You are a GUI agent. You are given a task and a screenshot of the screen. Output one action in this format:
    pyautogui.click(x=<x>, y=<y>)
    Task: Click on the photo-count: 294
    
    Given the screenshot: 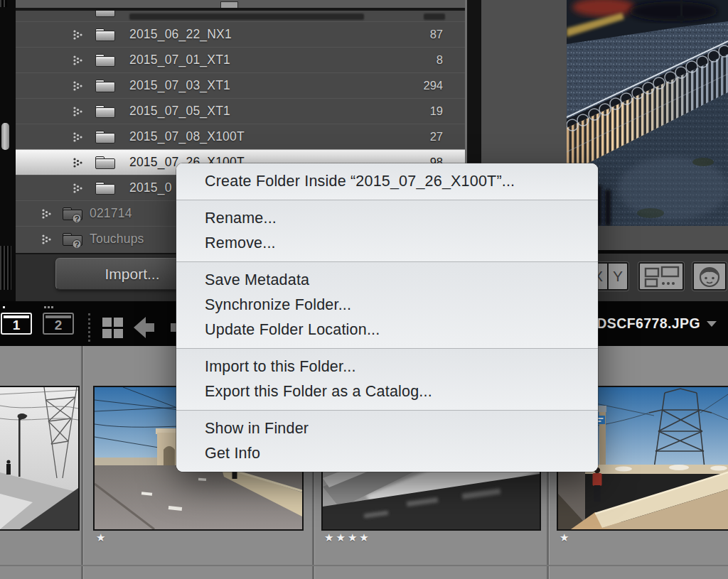 What is the action you would take?
    pyautogui.click(x=433, y=85)
    